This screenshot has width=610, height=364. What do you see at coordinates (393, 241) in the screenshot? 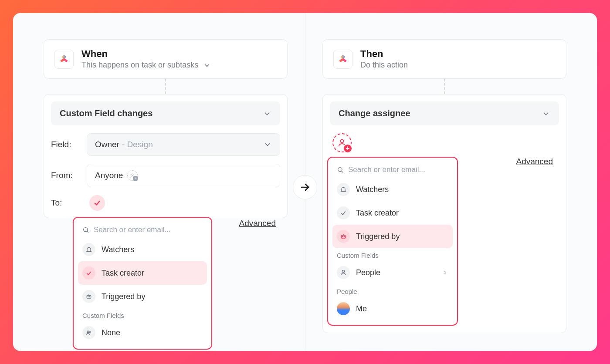
I see `assignee-picker-popup: Search or enter email... Watchers Task c…` at bounding box center [393, 241].